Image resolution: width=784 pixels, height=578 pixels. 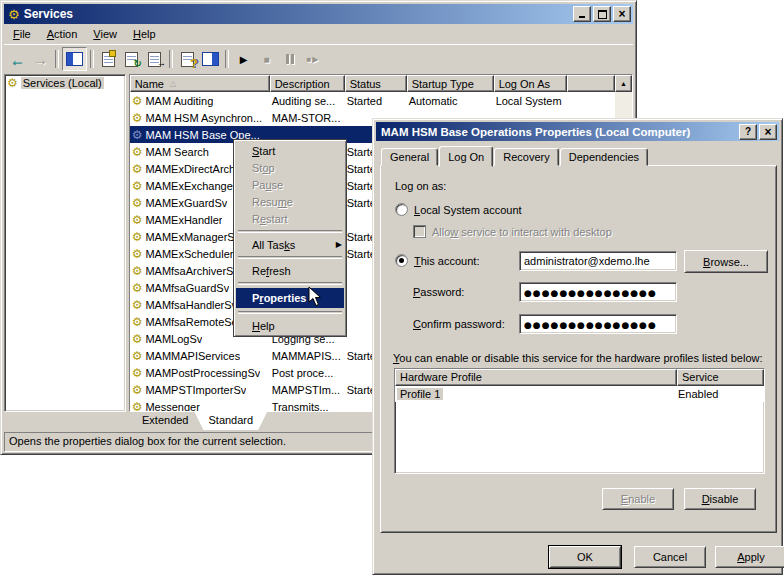 What do you see at coordinates (308, 101) in the screenshot?
I see `service-description: Auditing se...` at bounding box center [308, 101].